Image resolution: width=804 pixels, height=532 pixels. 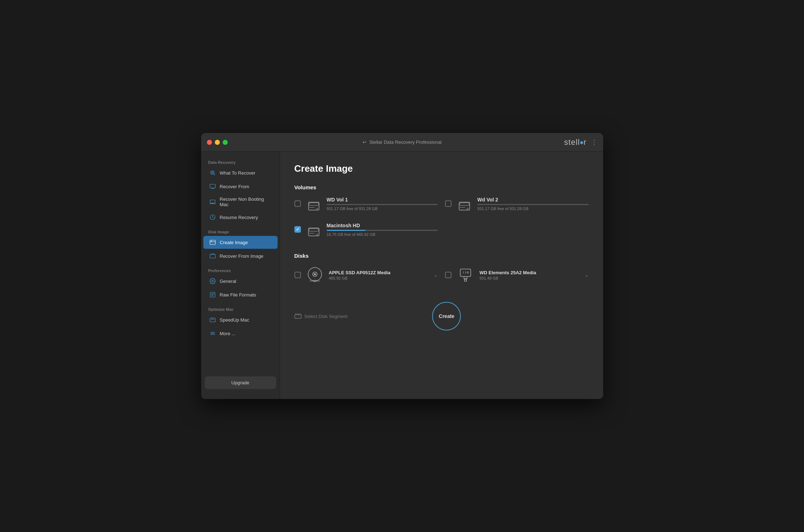 What do you see at coordinates (442, 168) in the screenshot?
I see `page-title: Create Image` at bounding box center [442, 168].